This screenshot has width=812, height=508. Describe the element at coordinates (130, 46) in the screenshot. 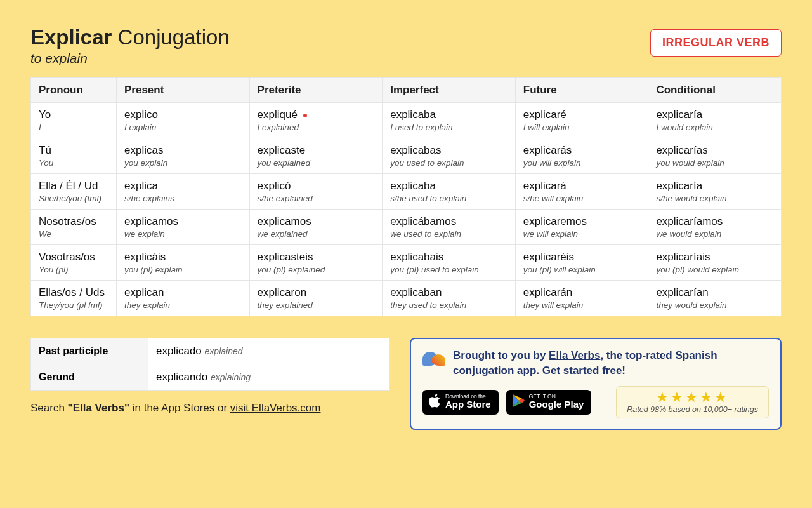

I see `title-block: Explicar Conjugation to explain` at that location.